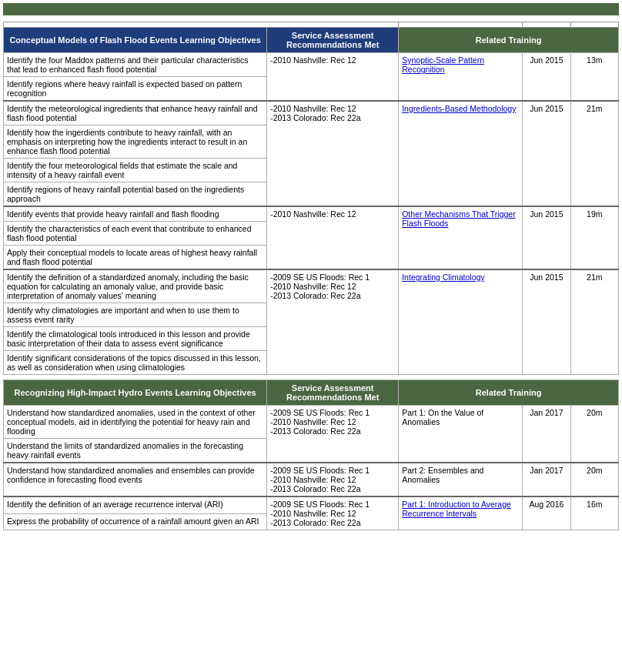 The height and width of the screenshot is (672, 622). Describe the element at coordinates (460, 77) in the screenshot. I see `lms-cell: Synoptic-Scale Pattern Recognition` at that location.